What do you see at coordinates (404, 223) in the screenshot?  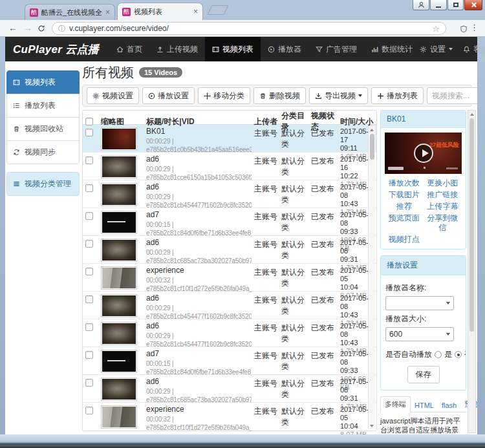 I see `video-action-link: 预览页面` at bounding box center [404, 223].